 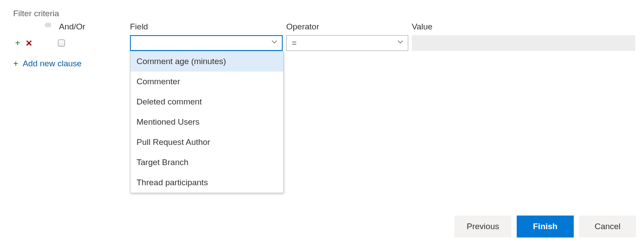 What do you see at coordinates (207, 122) in the screenshot?
I see `field-option: Mentioned Users` at bounding box center [207, 122].